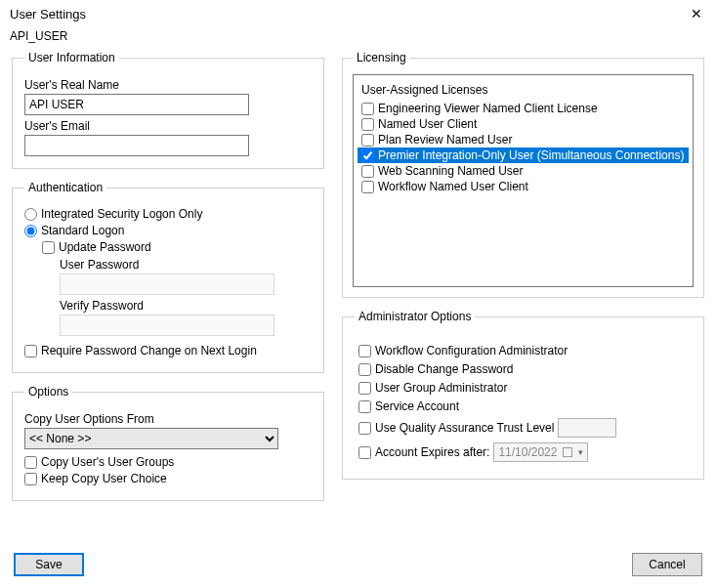 The height and width of the screenshot is (588, 716). Describe the element at coordinates (524, 395) in the screenshot. I see `admin-options-group: Administrator Options Workflow Configura…` at that location.